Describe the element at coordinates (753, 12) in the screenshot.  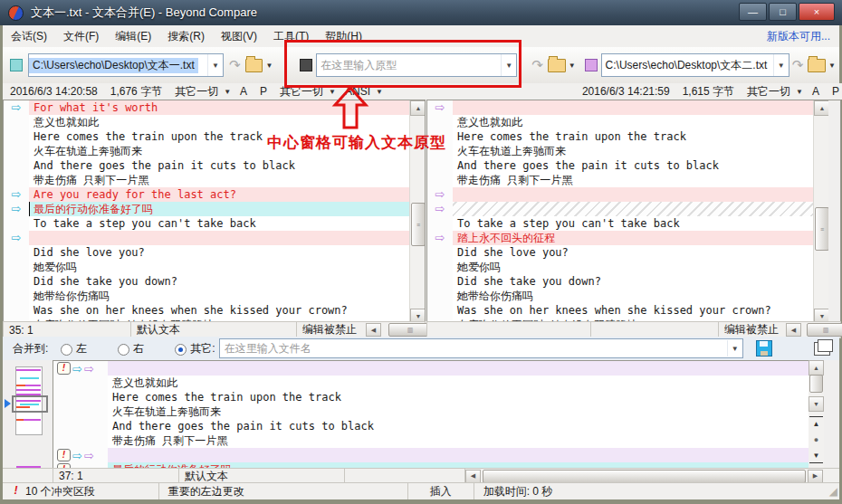
I see `minimize-button: —` at that location.